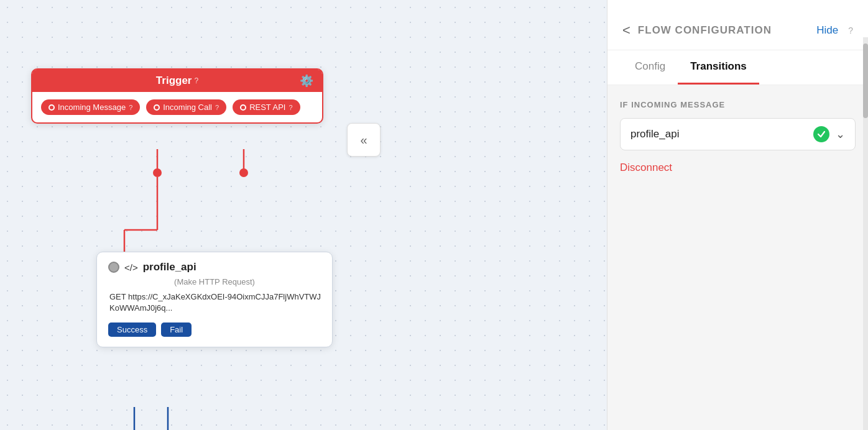 The width and height of the screenshot is (868, 430). What do you see at coordinates (187, 107) in the screenshot?
I see `incoming-call-pill: Incoming Call ?` at bounding box center [187, 107].